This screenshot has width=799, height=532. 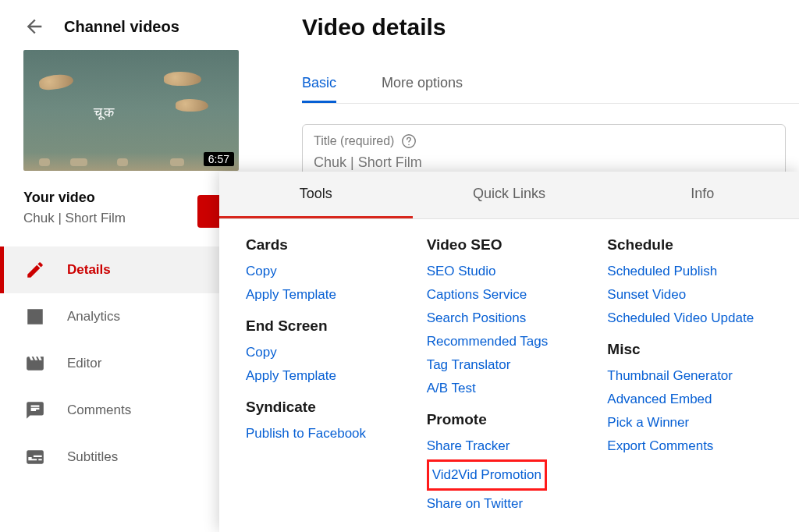 I want to click on tool-link: Search Positions, so click(x=510, y=318).